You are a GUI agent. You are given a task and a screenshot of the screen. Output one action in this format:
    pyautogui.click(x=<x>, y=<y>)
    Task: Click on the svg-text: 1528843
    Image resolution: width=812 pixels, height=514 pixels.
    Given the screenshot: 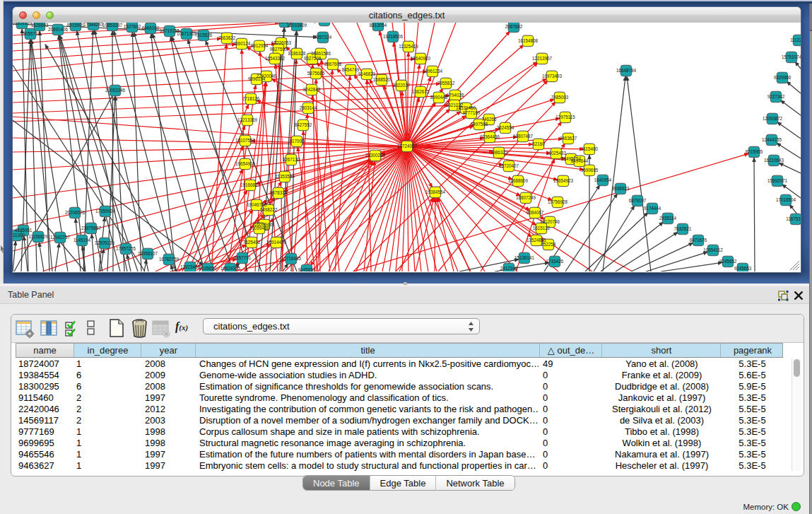 What is the action you would take?
    pyautogui.click(x=40, y=25)
    